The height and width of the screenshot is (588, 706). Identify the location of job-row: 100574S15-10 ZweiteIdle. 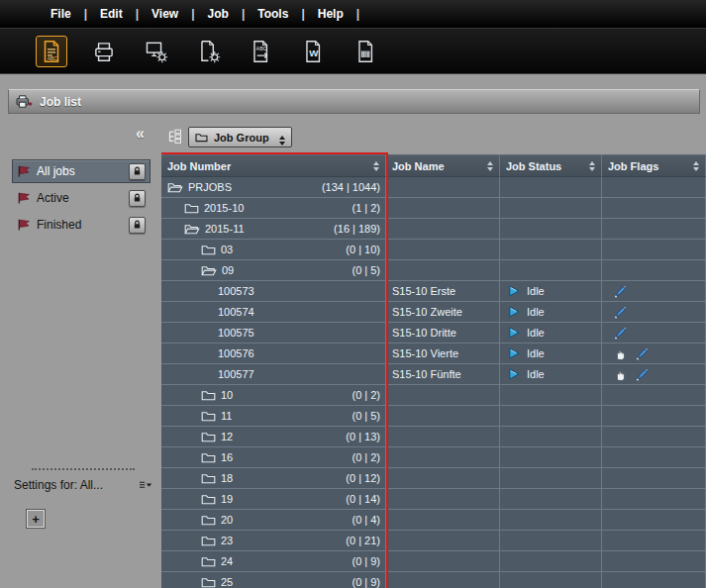
(434, 313).